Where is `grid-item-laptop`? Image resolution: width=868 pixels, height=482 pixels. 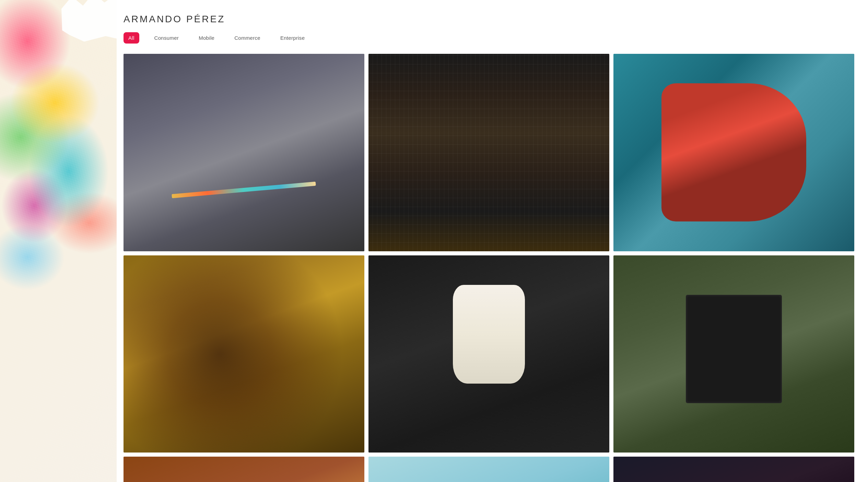 grid-item-laptop is located at coordinates (244, 469).